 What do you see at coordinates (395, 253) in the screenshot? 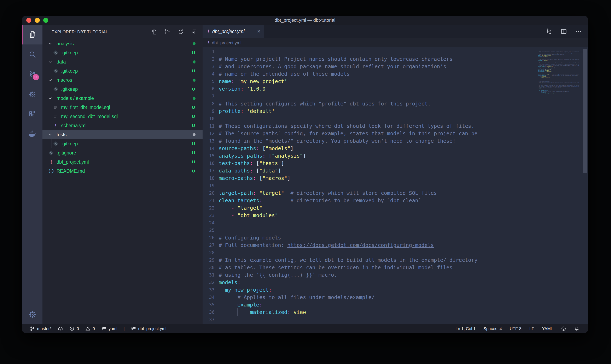
I see `code-line-28: 28` at bounding box center [395, 253].